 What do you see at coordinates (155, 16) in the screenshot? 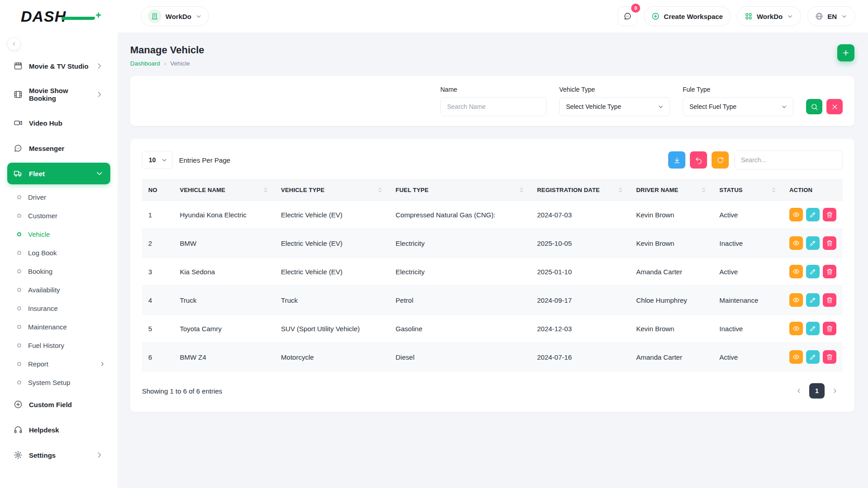
I see `workspace-avatar` at bounding box center [155, 16].